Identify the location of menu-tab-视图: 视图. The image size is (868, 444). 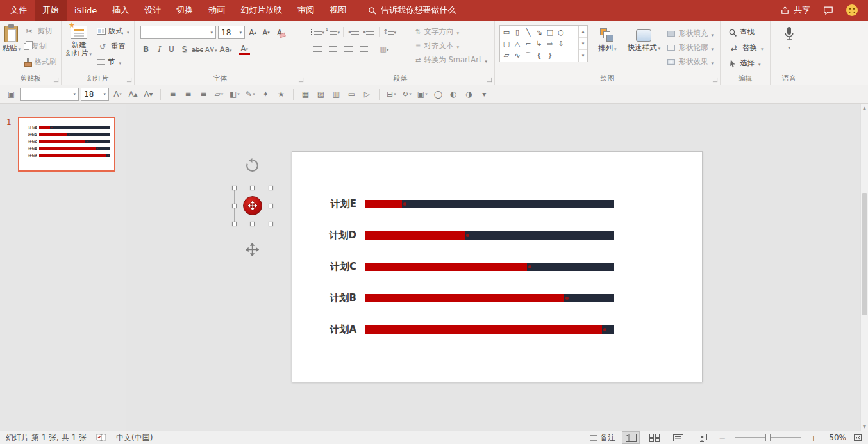
(338, 10).